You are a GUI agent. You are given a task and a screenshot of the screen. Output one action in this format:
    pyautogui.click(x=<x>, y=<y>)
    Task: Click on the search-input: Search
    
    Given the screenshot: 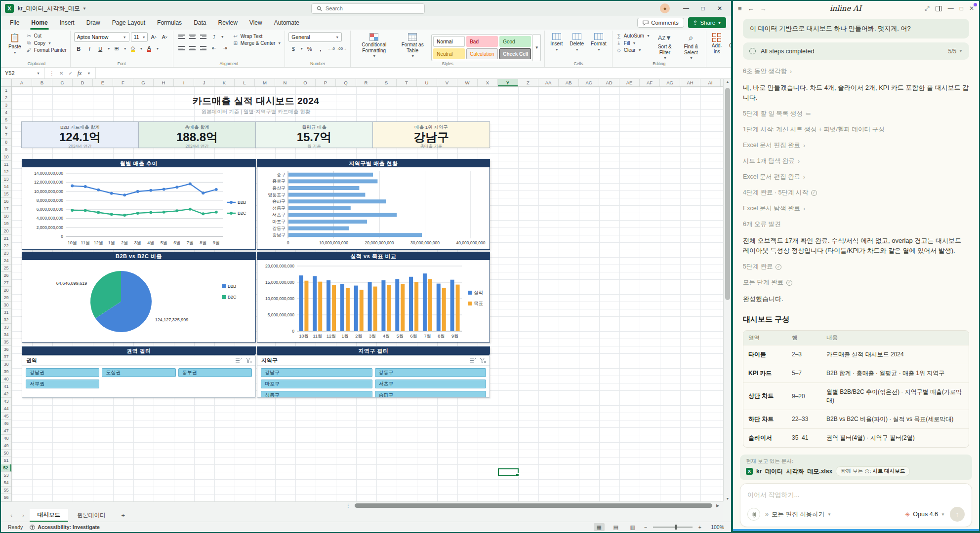 What is the action you would take?
    pyautogui.click(x=368, y=9)
    